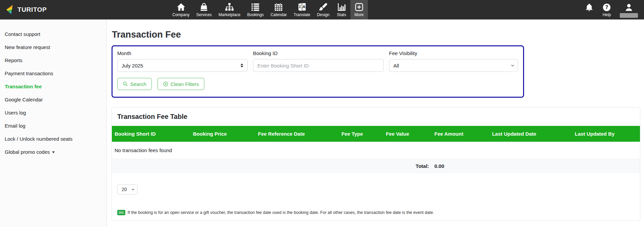 The width and height of the screenshot is (644, 227). I want to click on top-header: TURITOP CompanyServicesMarketplaceBookin…, so click(322, 10).